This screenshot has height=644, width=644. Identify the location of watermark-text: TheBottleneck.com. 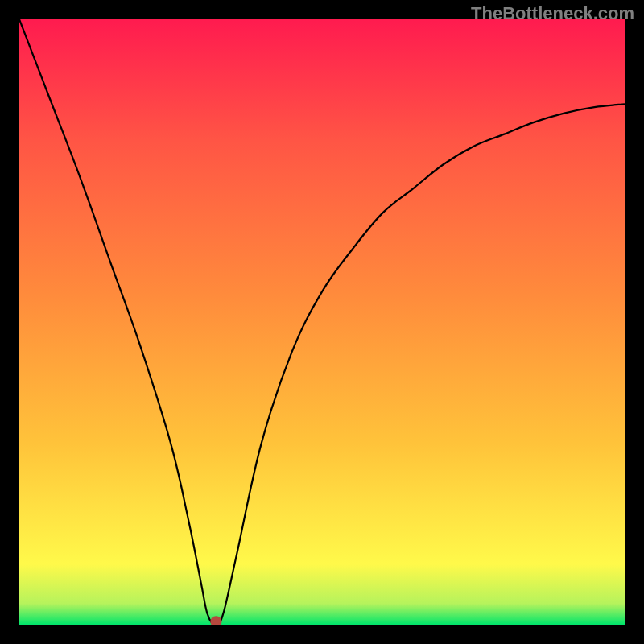
(552, 14).